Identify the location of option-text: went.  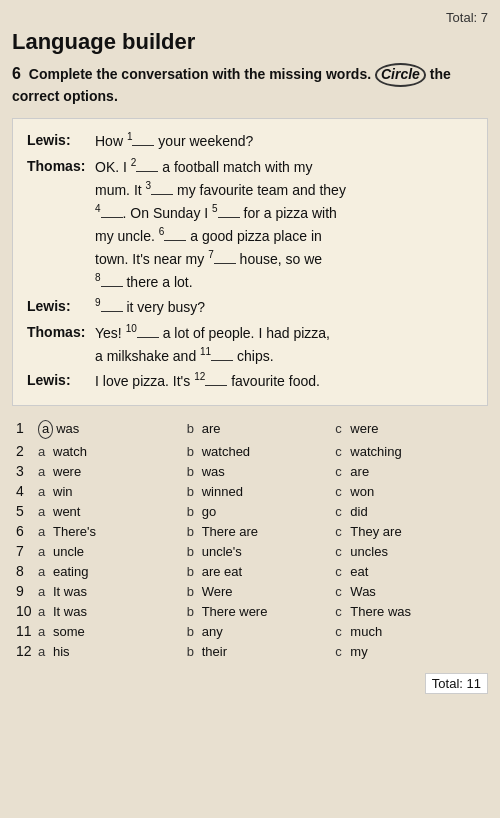
(66, 512).